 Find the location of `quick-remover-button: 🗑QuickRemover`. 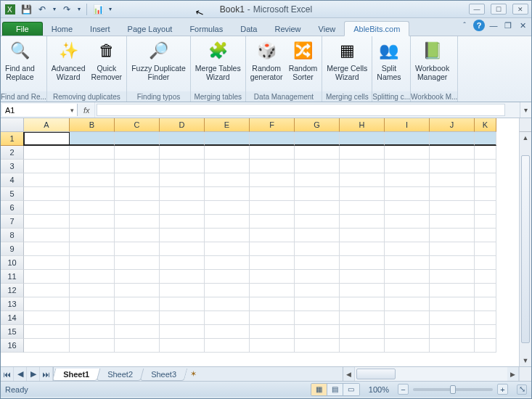

quick-remover-button: 🗑QuickRemover is located at coordinates (107, 60).